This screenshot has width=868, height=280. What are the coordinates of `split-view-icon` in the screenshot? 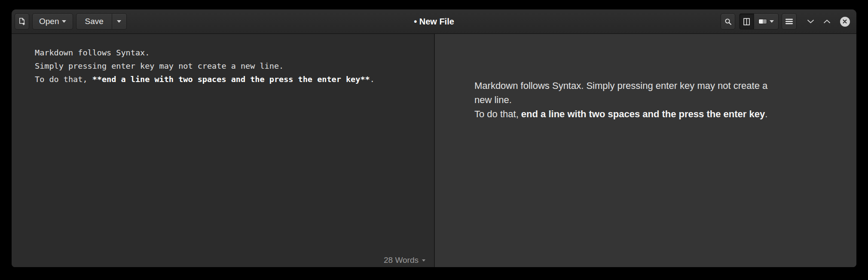 It's located at (747, 21).